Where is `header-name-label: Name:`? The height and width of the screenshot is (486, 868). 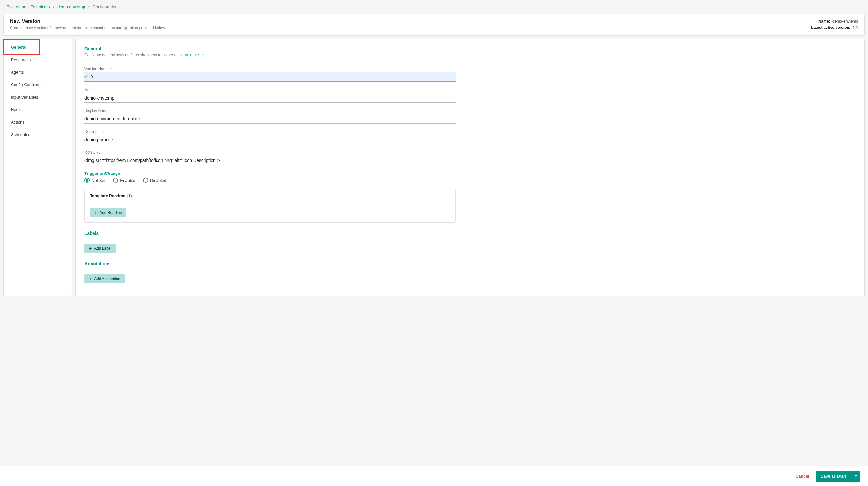
header-name-label: Name: is located at coordinates (824, 22).